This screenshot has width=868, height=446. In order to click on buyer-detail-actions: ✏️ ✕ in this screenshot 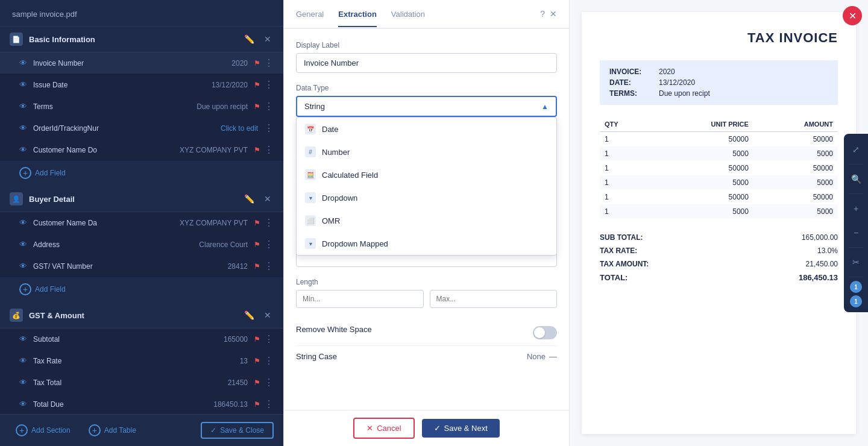, I will do `click(258, 199)`.